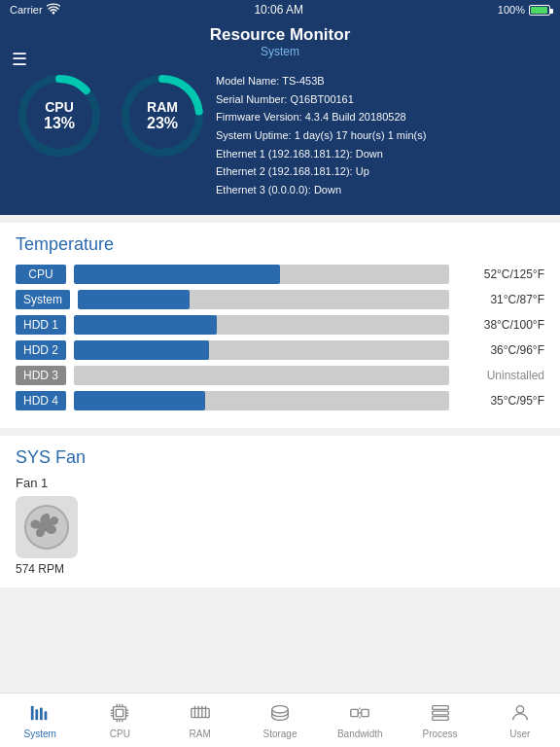 This screenshot has height=747, width=560. What do you see at coordinates (280, 637) in the screenshot?
I see `spacer` at bounding box center [280, 637].